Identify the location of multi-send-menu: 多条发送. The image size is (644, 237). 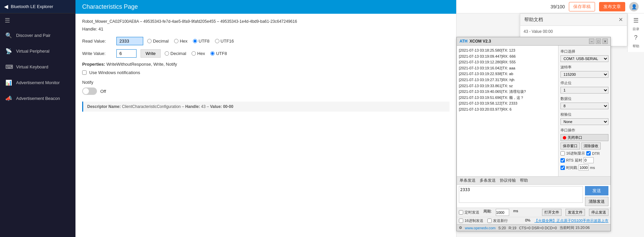
(488, 180).